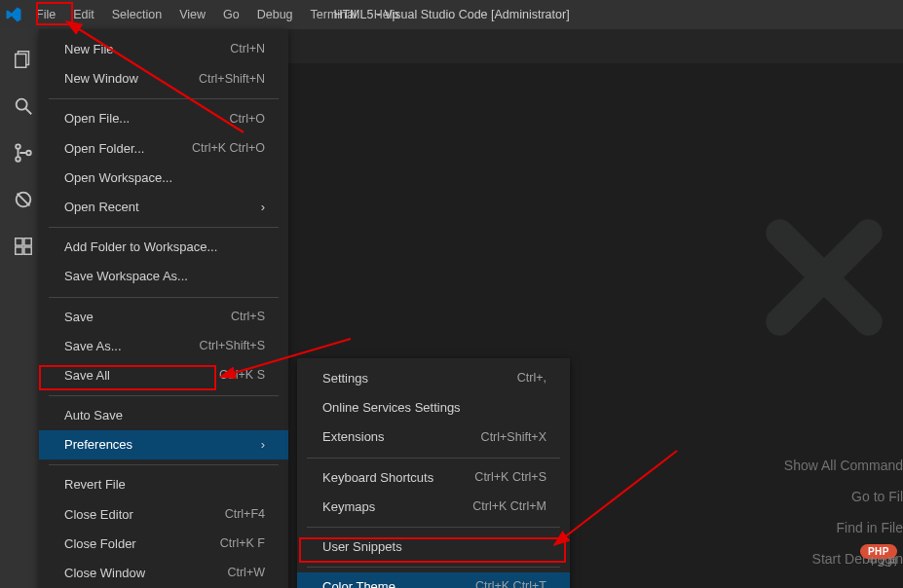 The image size is (903, 588). Describe the element at coordinates (23, 153) in the screenshot. I see `source-control-icon` at that location.